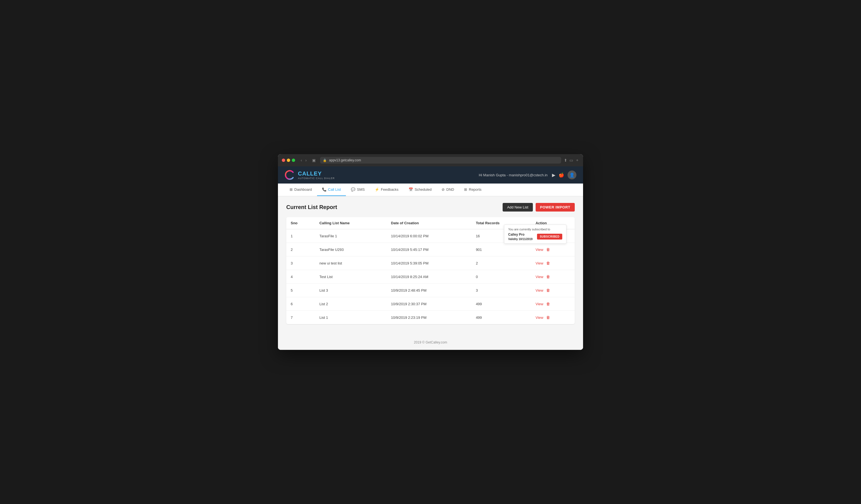 Image resolution: width=861 pixels, height=504 pixels. Describe the element at coordinates (351, 277) in the screenshot. I see `cell-name: Test List` at that location.